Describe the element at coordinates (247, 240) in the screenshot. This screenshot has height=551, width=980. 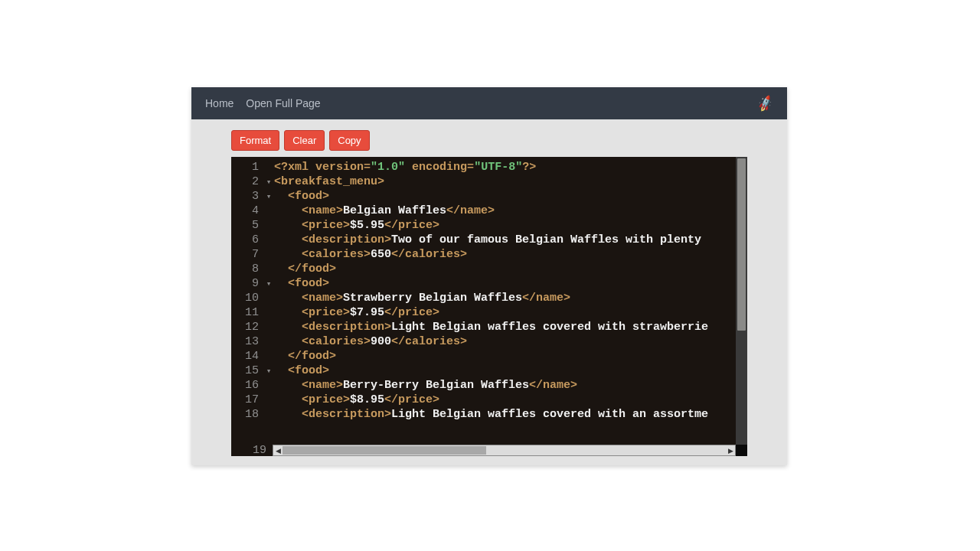
I see `line-number: 6` at that location.